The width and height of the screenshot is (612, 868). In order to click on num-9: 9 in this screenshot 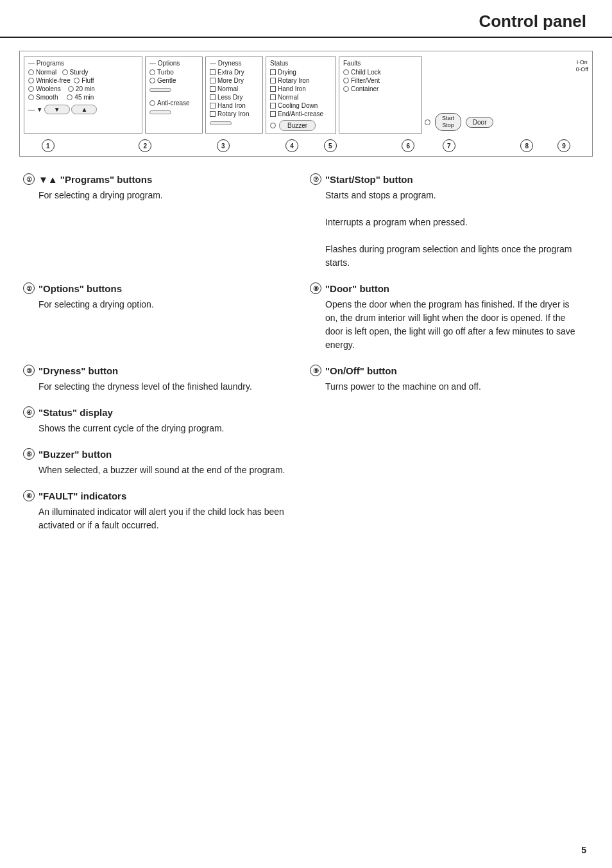, I will do `click(564, 146)`.